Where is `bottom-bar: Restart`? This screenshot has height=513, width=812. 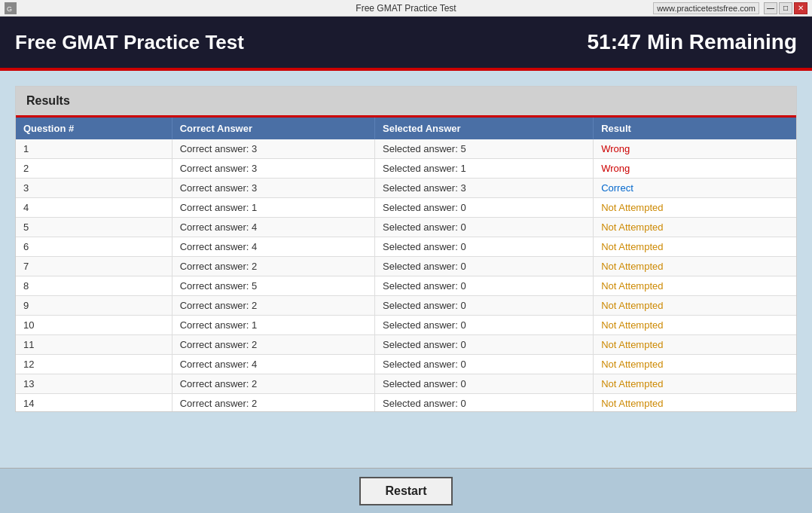 bottom-bar: Restart is located at coordinates (406, 490).